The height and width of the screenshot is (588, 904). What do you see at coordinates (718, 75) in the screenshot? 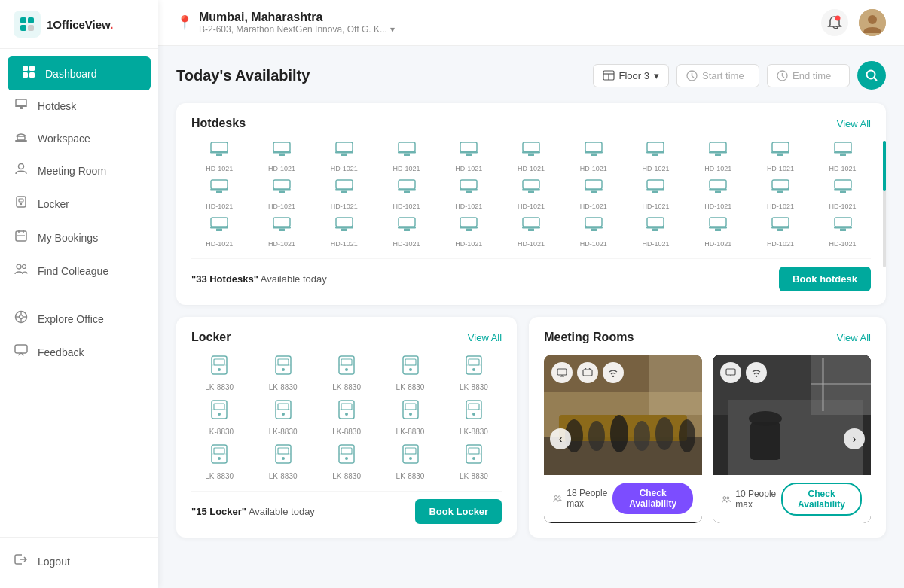
I see `start-time-input: Start time` at bounding box center [718, 75].